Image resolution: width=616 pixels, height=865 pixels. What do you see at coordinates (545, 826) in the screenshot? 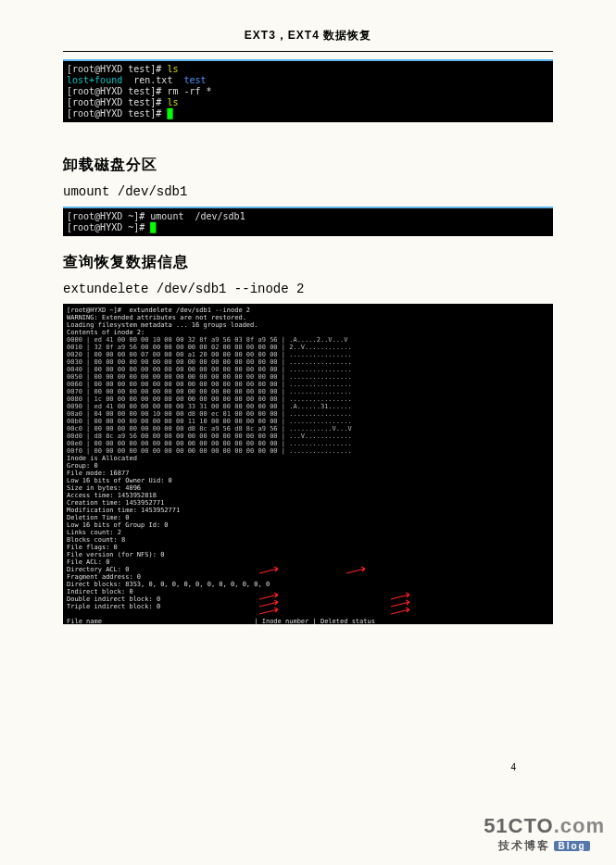
I see `watermark-logo: 51CTO.com` at bounding box center [545, 826].